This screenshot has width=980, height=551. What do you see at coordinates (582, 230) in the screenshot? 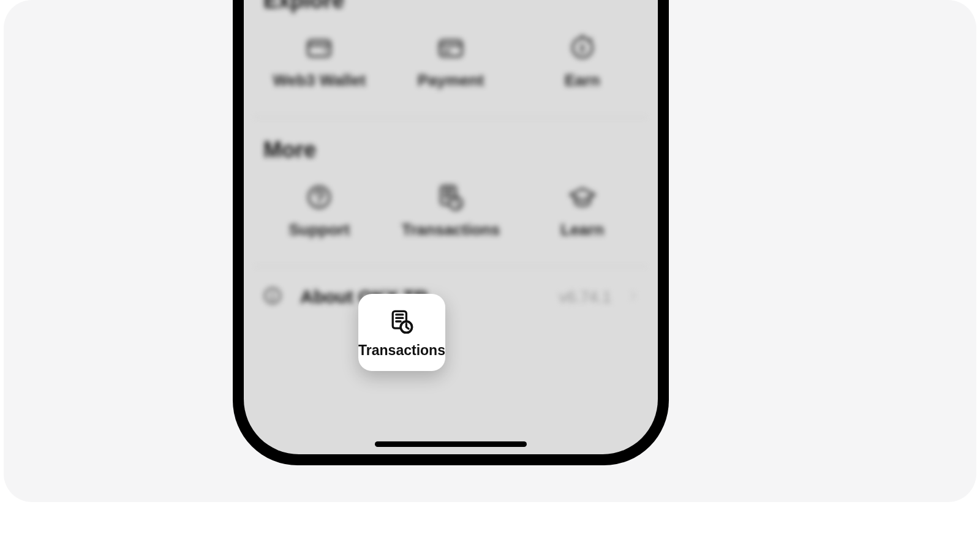
I see `tile-label: Learn` at bounding box center [582, 230].